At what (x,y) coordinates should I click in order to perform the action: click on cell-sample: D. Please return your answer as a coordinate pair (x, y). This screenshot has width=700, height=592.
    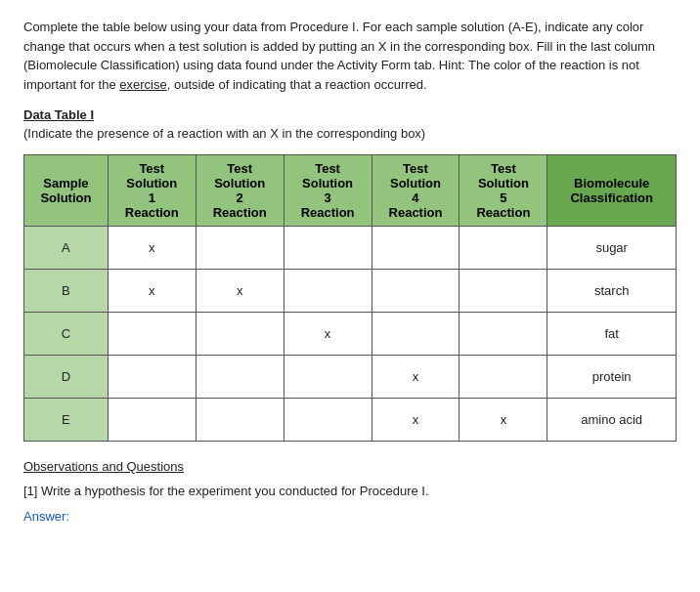
    Looking at the image, I should click on (66, 377).